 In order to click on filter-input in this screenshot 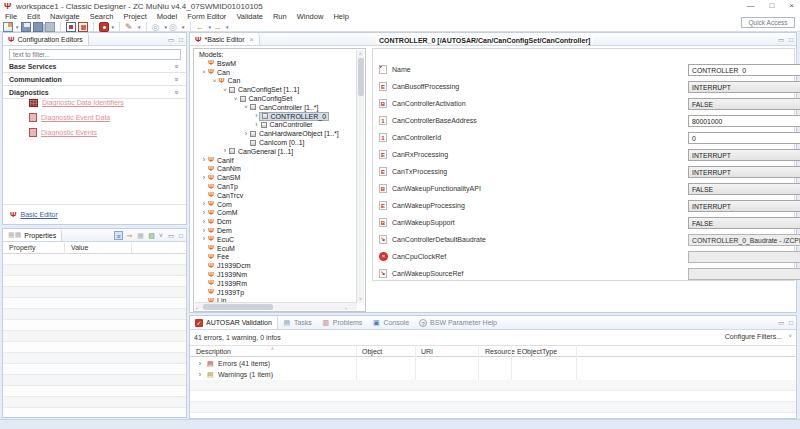, I will do `click(95, 54)`.